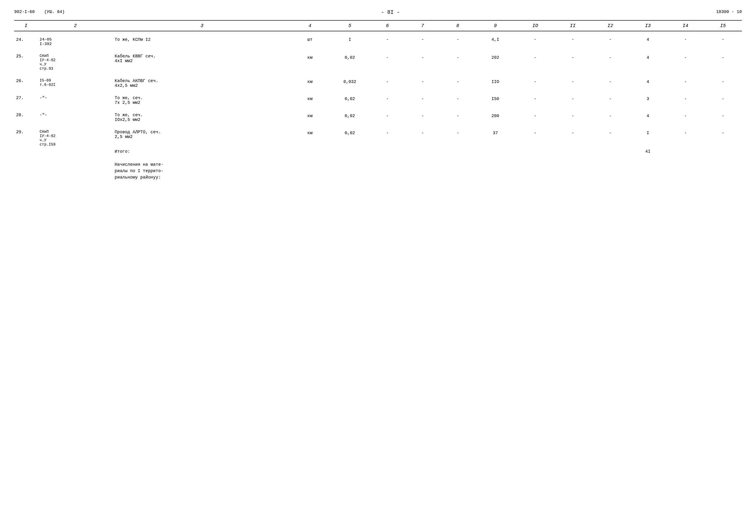 The image size is (756, 532). I want to click on note-num, so click(26, 171).